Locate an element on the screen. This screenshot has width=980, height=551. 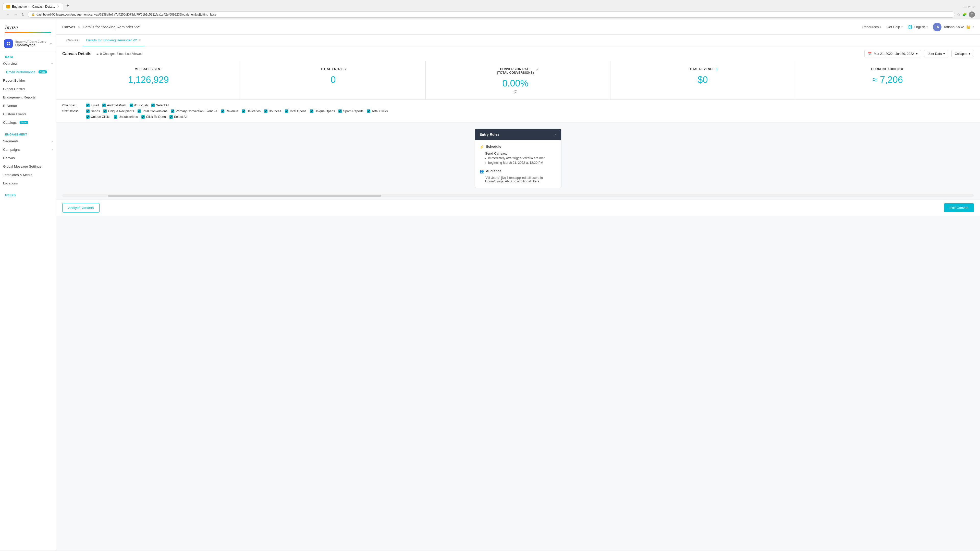
tab-canvas-details: Details for 'Booking Reminder V2' × is located at coordinates (113, 40).